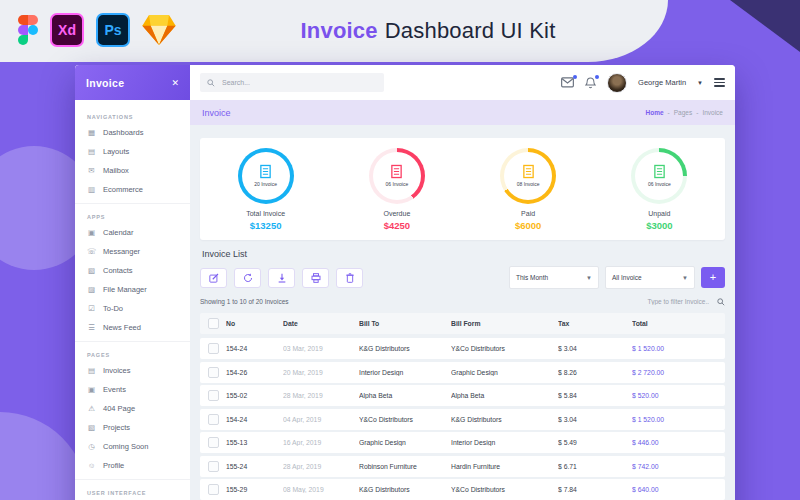 Image resolution: width=800 pixels, height=500 pixels. What do you see at coordinates (298, 82) in the screenshot?
I see `search-input` at bounding box center [298, 82].